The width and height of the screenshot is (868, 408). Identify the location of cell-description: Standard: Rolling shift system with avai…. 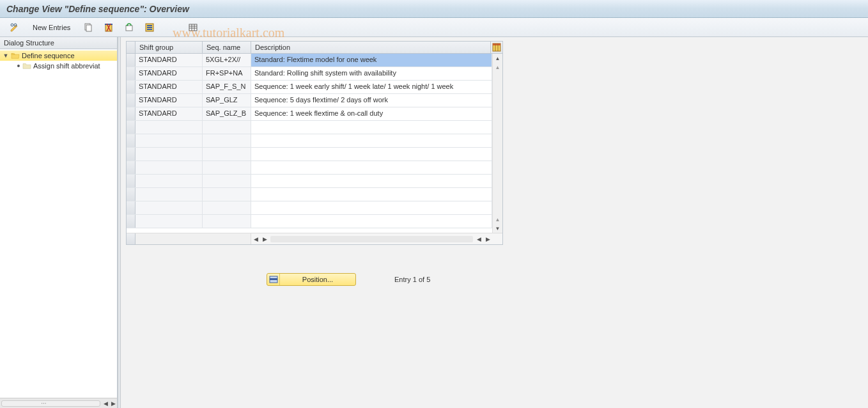
(372, 74).